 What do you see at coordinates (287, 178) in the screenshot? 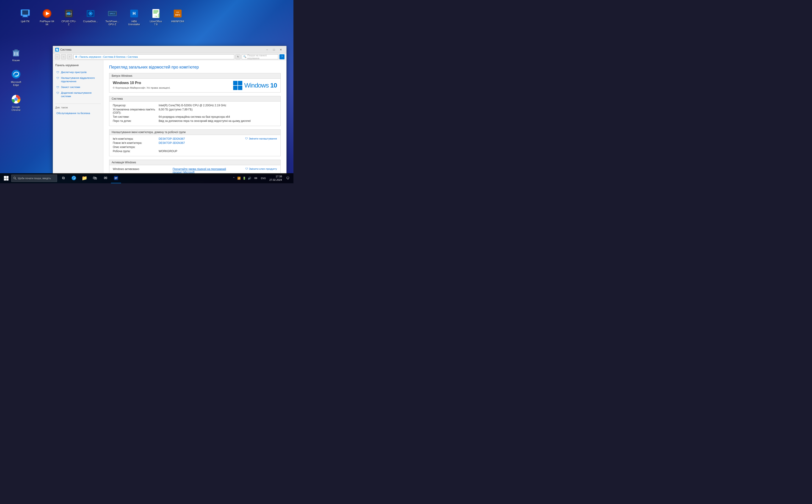
I see `notification-center-button: 🗨` at bounding box center [287, 178].